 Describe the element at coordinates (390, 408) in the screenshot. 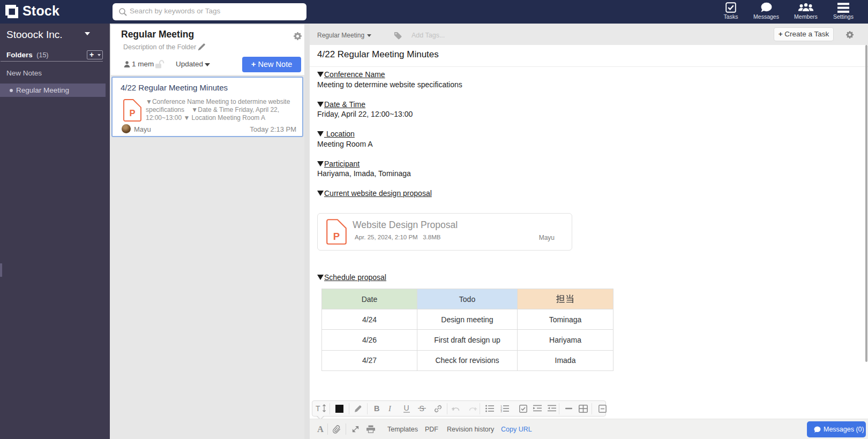

I see `svg-text: I` at that location.